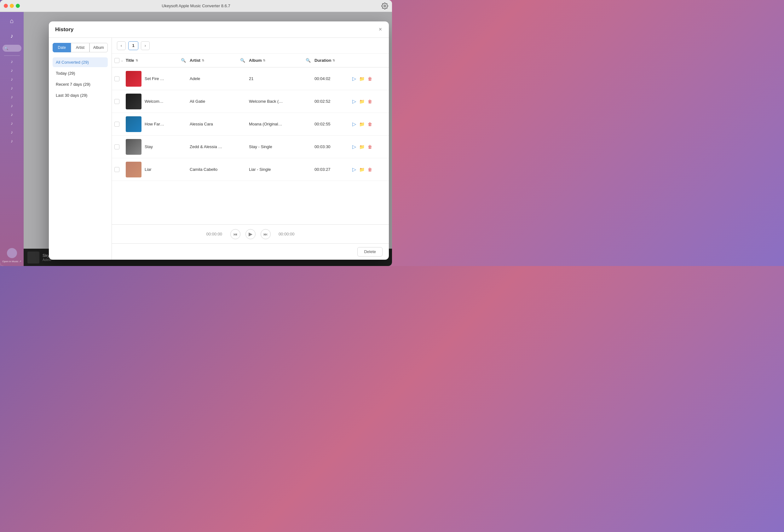  I want to click on row-actions-0: ▷ 📁 🗑, so click(369, 79).